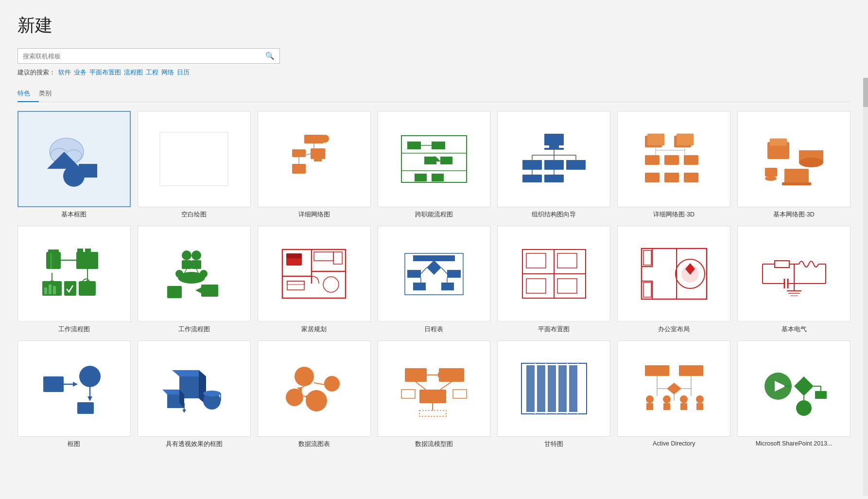 The width and height of the screenshot is (868, 499). I want to click on template-floor-plan: 平面布置图, so click(554, 280).